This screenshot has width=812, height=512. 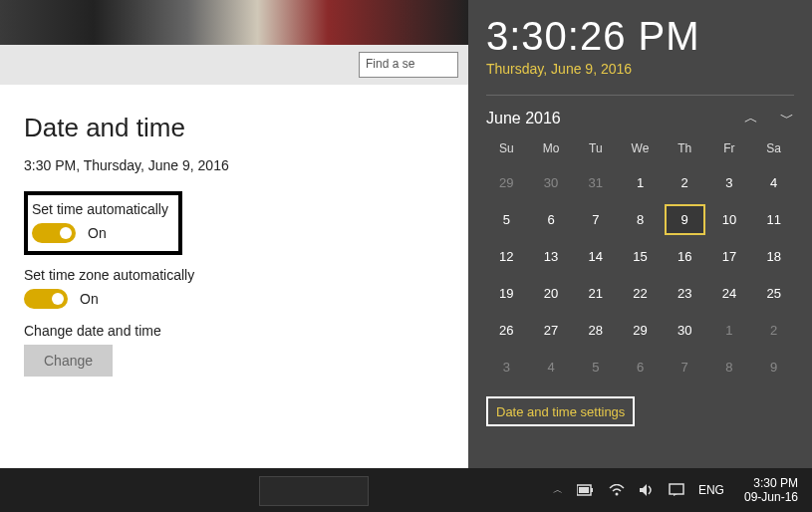 What do you see at coordinates (506, 293) in the screenshot?
I see `calendar-day: 19` at bounding box center [506, 293].